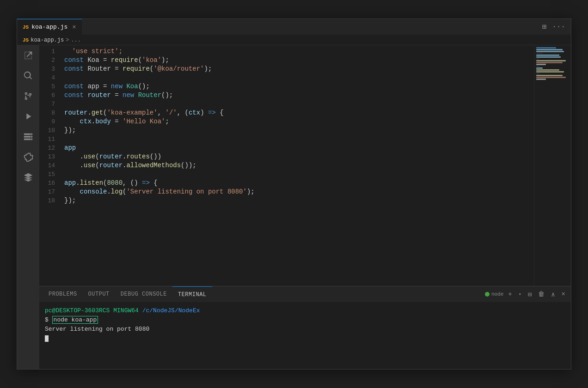  What do you see at coordinates (28, 76) in the screenshot?
I see `activity-search` at bounding box center [28, 76].